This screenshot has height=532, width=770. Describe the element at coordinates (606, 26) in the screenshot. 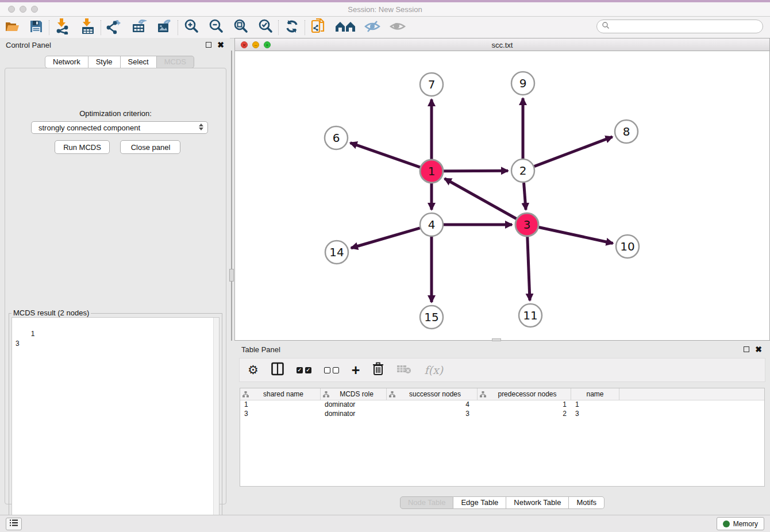

I see `search-icon` at that location.